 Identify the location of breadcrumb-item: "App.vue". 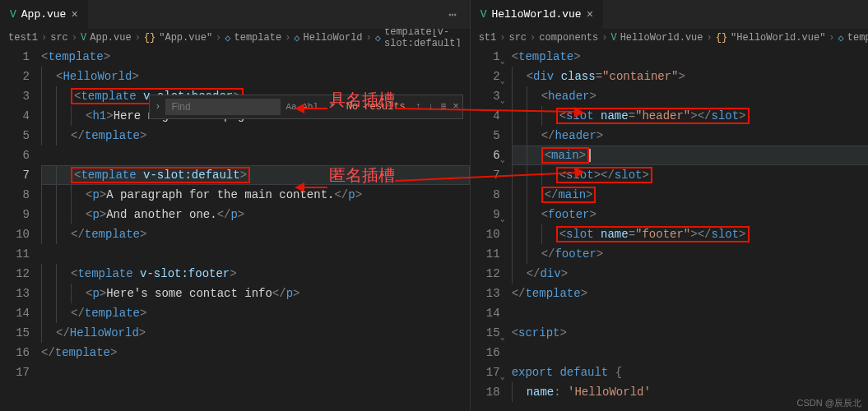
(186, 38).